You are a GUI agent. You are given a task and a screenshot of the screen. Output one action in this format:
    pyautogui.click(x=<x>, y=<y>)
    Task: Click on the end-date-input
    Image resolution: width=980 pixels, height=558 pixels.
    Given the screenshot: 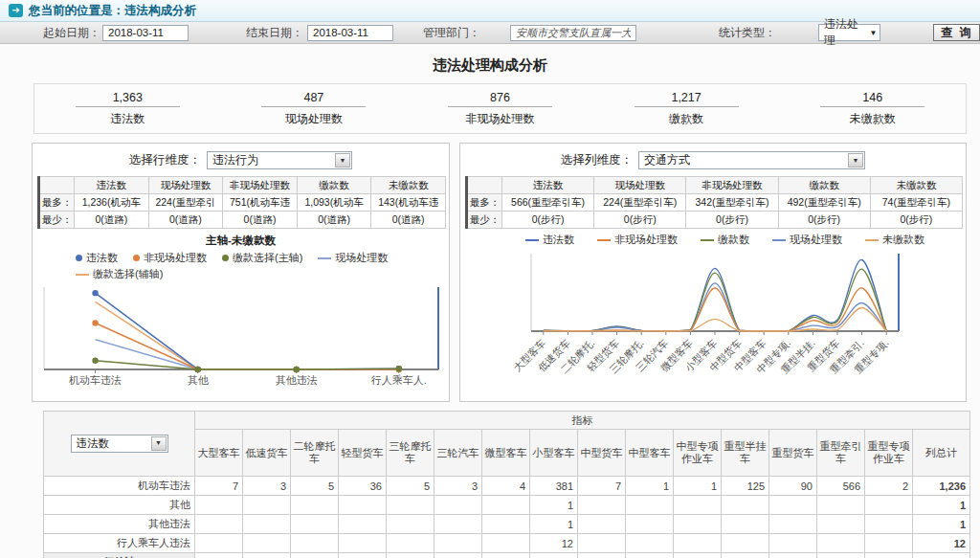 What is the action you would take?
    pyautogui.click(x=350, y=33)
    